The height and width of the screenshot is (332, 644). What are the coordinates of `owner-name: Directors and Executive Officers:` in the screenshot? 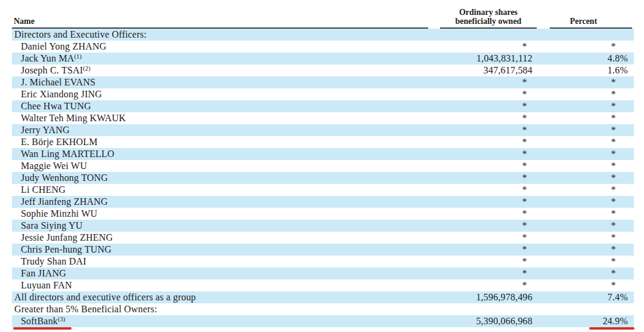 It's located at (80, 35).